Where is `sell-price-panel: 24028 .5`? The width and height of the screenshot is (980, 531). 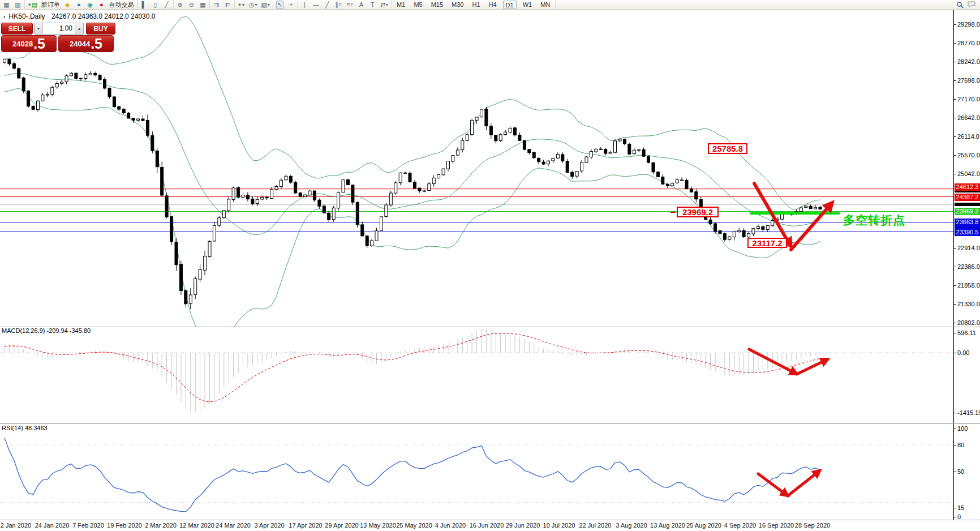 sell-price-panel: 24028 .5 is located at coordinates (29, 44).